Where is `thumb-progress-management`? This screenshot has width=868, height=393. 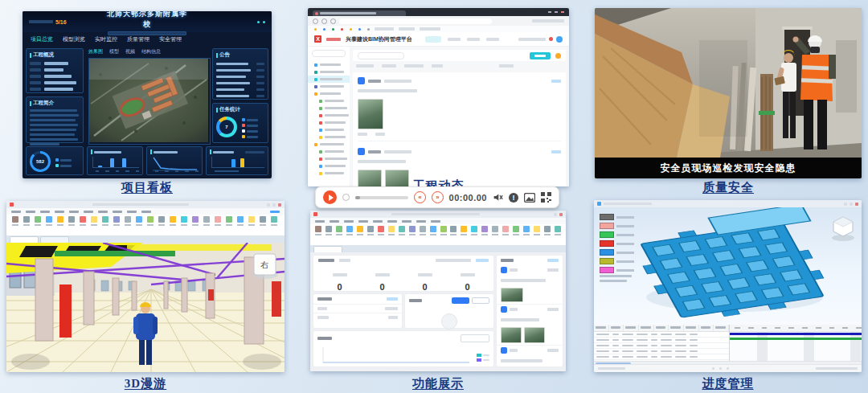
thumb-progress-management is located at coordinates (728, 286).